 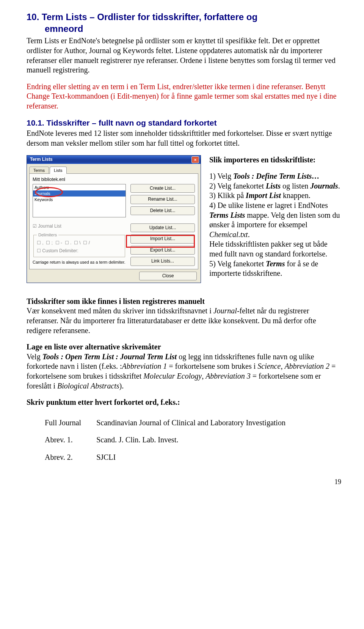 What do you see at coordinates (193, 29) in the screenshot?
I see `heading-line2: emneord` at bounding box center [193, 29].